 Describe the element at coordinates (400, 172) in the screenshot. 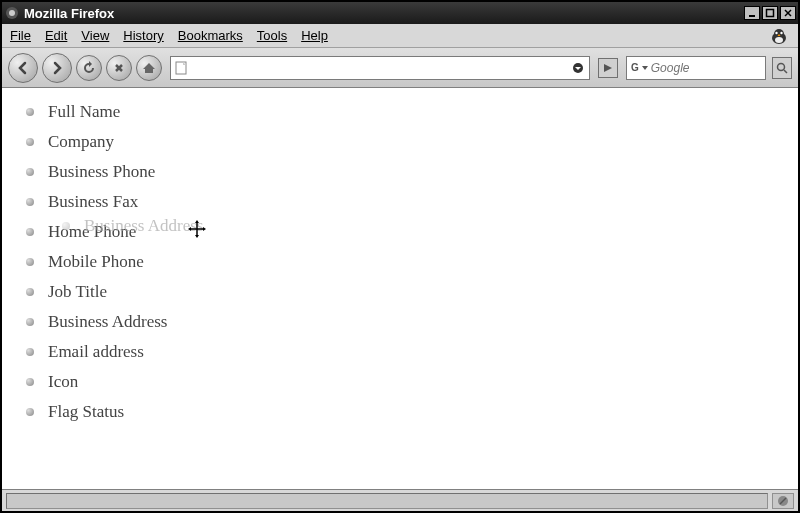

I see `list-item: Business Phone` at that location.